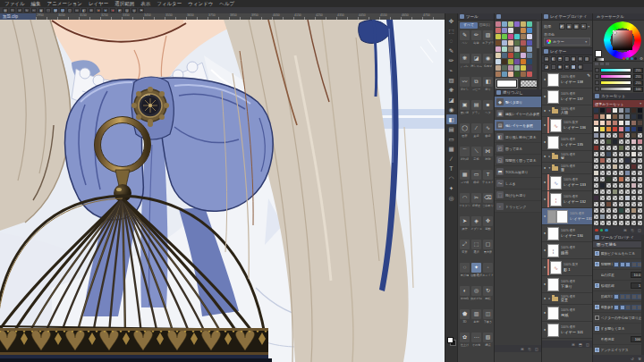  Describe the element at coordinates (518, 195) in the screenshot. I see `subtool-item: ⬚投げなわ塗り` at that location.